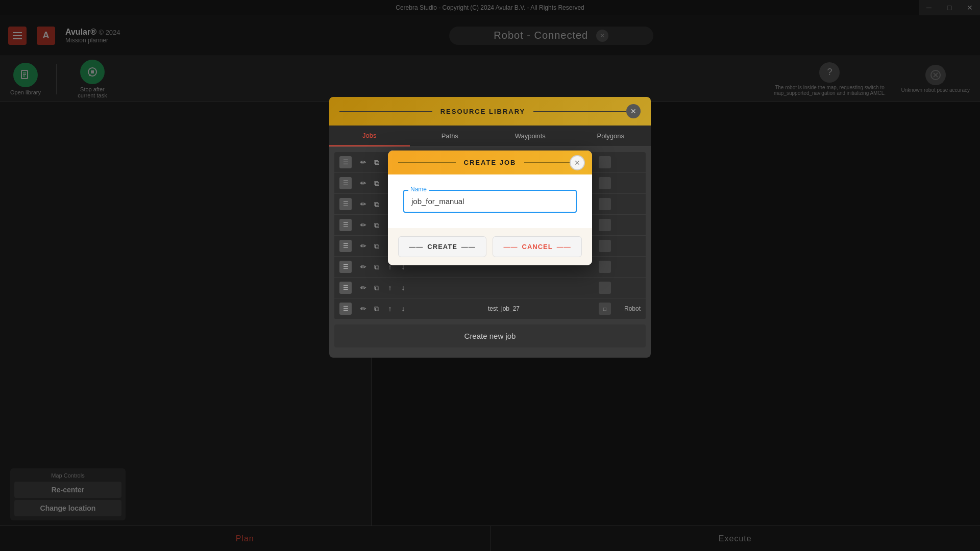 The width and height of the screenshot is (980, 551). I want to click on resource-library-header: RESOURCE LIBRARY ✕, so click(490, 111).